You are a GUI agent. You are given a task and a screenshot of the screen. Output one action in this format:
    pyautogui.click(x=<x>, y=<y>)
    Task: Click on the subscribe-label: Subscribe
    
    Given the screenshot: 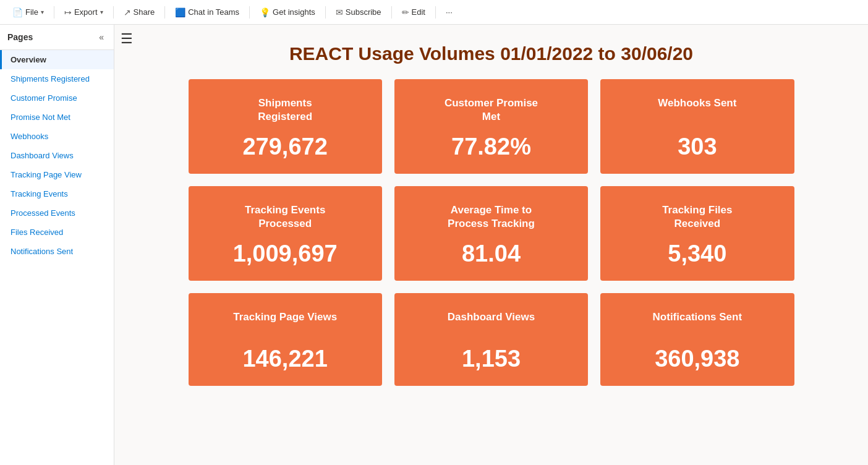 What is the action you would take?
    pyautogui.click(x=364, y=12)
    